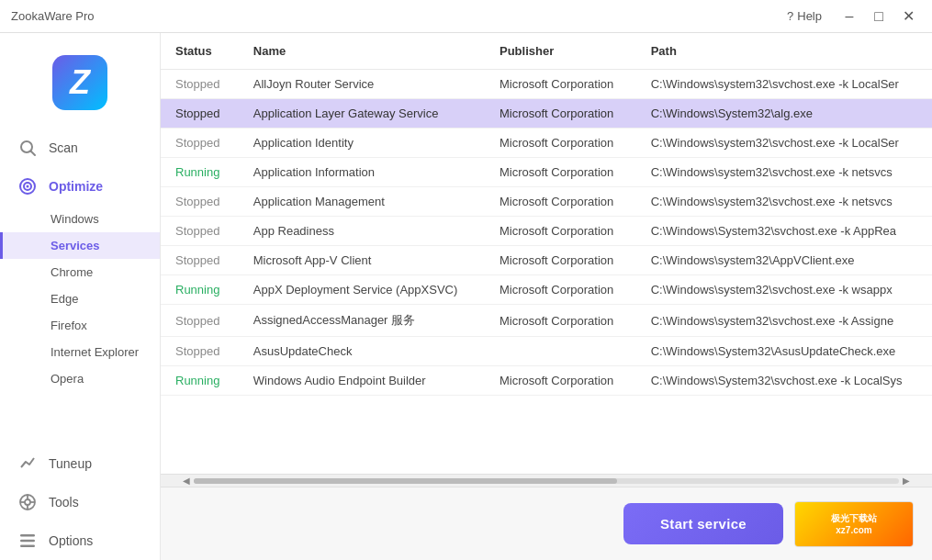 This screenshot has height=560, width=932. I want to click on cell-name: Application Layer Gateway Service, so click(362, 114).